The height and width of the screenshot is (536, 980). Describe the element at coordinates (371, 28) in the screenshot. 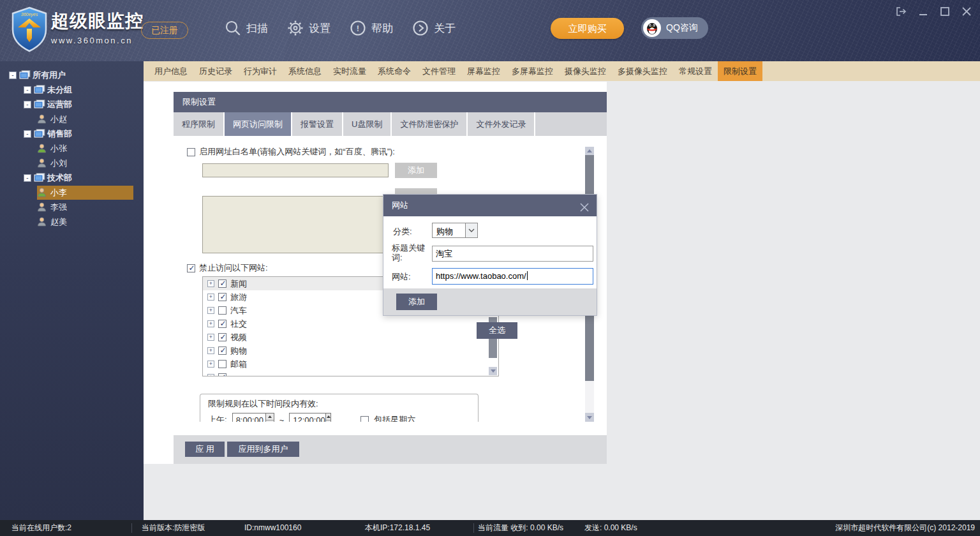

I see `header-nav-item: !帮助` at that location.